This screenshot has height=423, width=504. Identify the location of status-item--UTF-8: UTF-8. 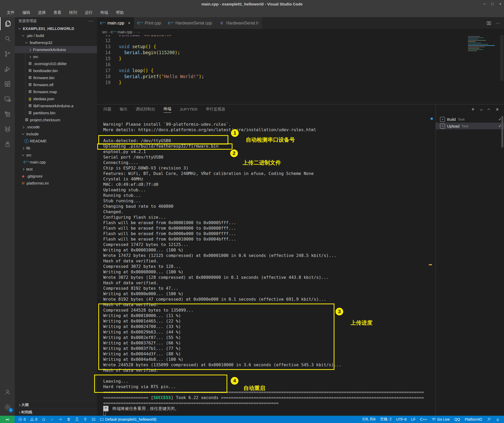
(402, 419).